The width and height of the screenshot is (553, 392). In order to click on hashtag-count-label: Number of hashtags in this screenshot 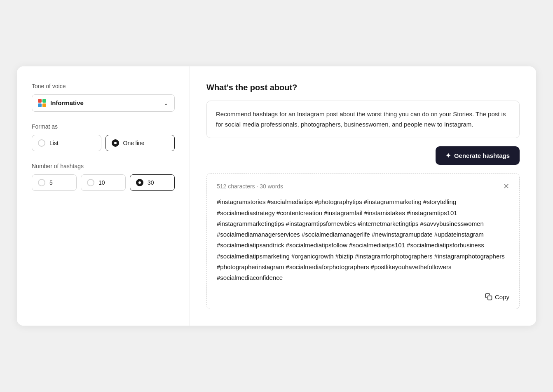, I will do `click(103, 166)`.